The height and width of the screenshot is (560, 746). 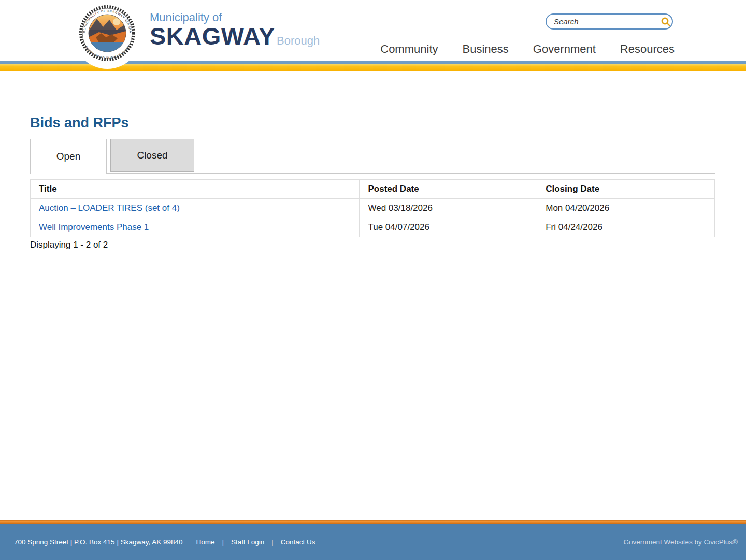 I want to click on nav-item-community: Community, so click(x=409, y=49).